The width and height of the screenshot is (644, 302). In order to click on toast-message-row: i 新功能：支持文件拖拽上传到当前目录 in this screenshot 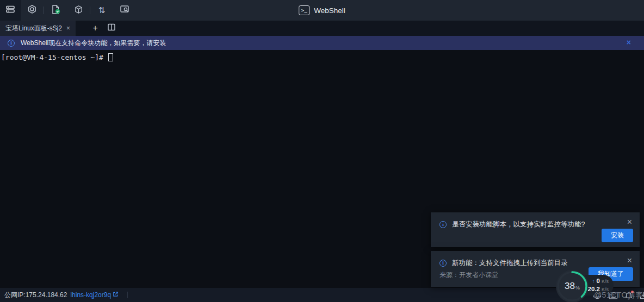, I will do `click(535, 260)`.